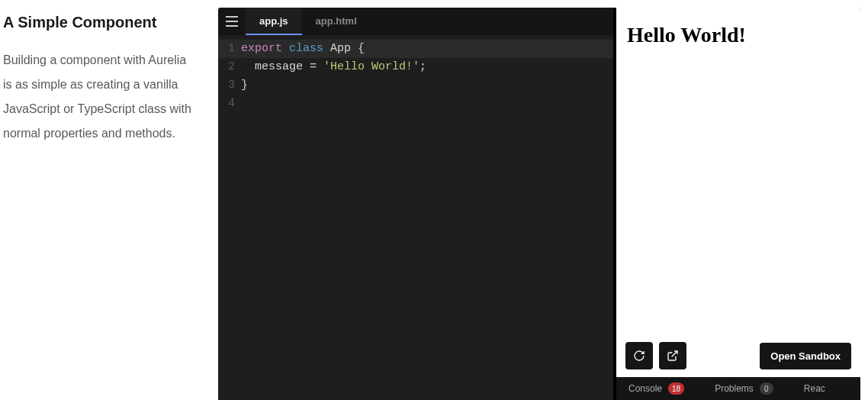  I want to click on react-label: Reac, so click(815, 389).